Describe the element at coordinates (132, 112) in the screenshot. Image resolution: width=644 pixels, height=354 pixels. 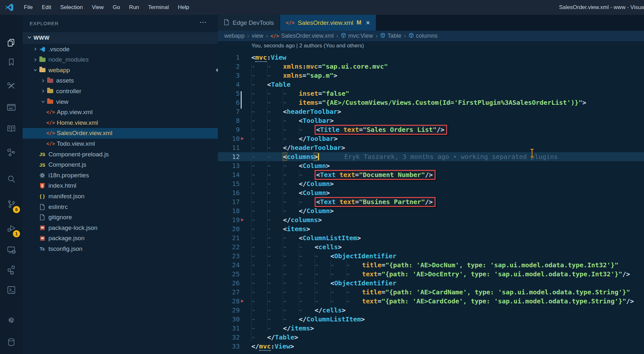
I see `tree-item-app-view-xml: </>App.view.xml` at that location.